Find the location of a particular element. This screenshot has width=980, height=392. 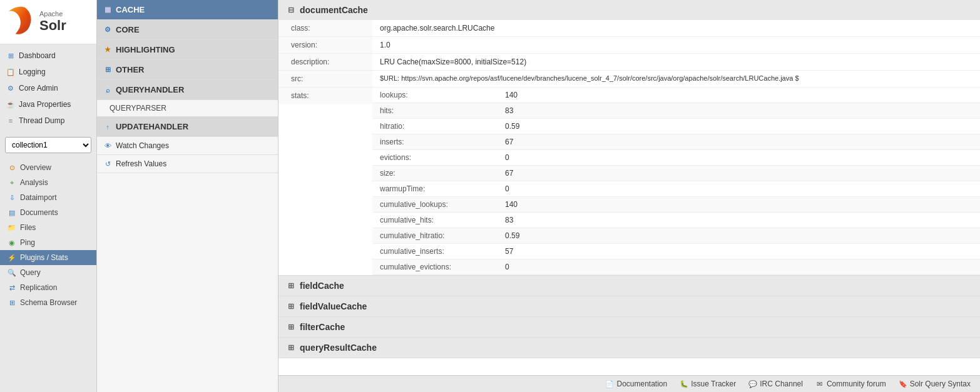

src-value: $URL: https://svn.apache.org/repos/asf/l… is located at coordinates (676, 79).